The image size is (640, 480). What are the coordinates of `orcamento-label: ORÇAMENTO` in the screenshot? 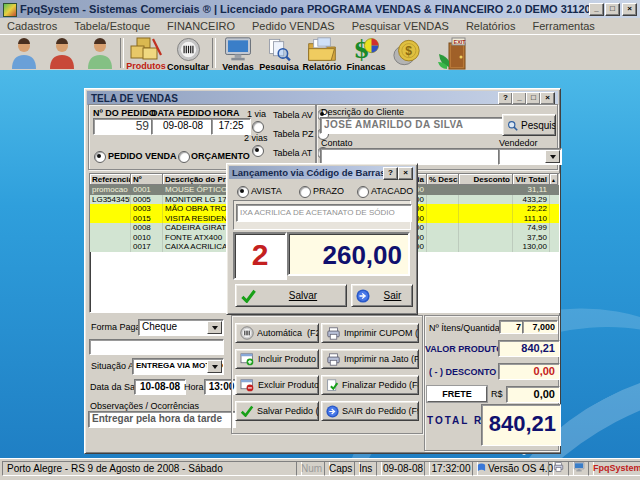 It's located at (220, 156).